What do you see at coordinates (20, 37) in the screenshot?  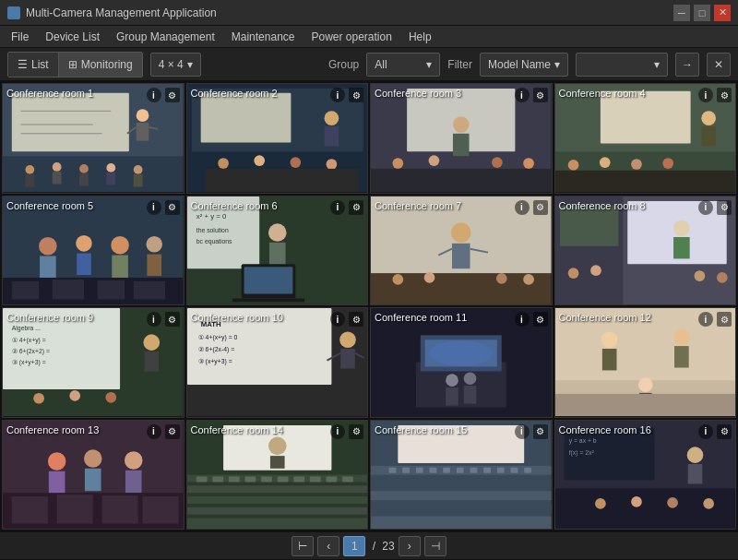 I see `menu-item-menu-file: File` at bounding box center [20, 37].